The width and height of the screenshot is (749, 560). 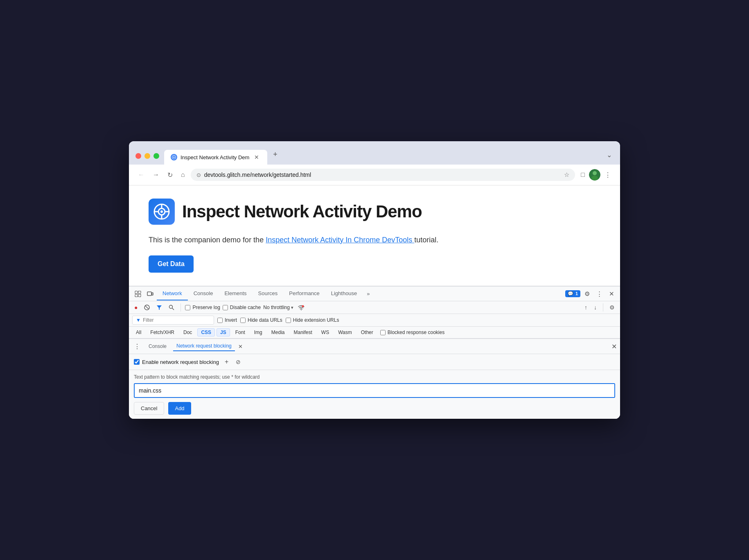 I want to click on page-header: Inspect Network Activity Demo, so click(x=374, y=212).